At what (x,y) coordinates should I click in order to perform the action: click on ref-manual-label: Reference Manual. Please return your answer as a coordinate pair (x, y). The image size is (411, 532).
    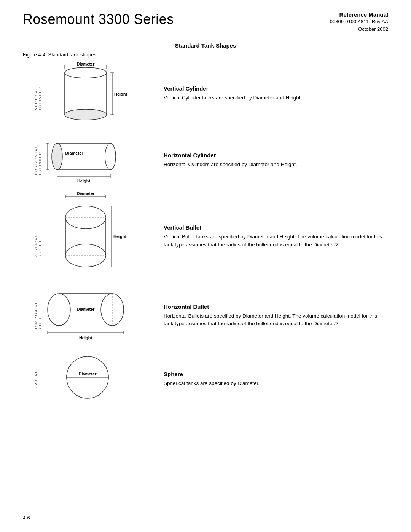
    Looking at the image, I should click on (359, 14).